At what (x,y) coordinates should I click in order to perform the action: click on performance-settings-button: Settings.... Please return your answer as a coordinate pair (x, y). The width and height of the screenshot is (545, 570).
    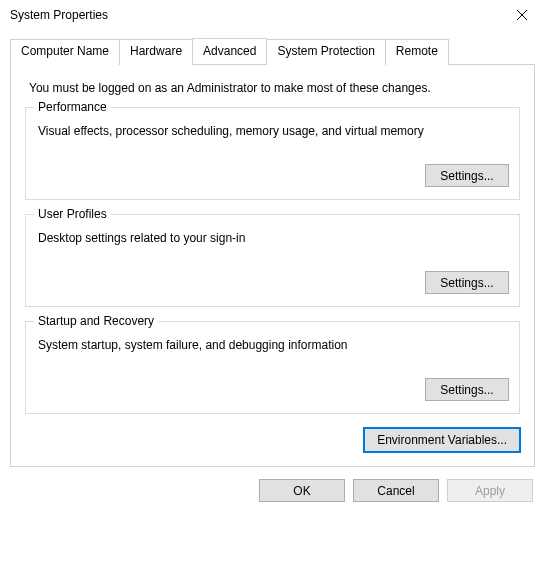
    Looking at the image, I should click on (467, 176).